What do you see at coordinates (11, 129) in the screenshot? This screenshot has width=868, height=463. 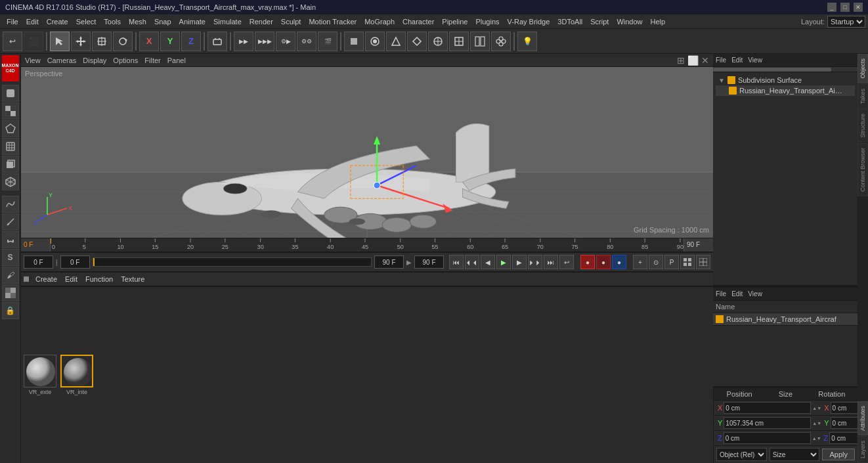 I see `object-type-polygon` at bounding box center [11, 129].